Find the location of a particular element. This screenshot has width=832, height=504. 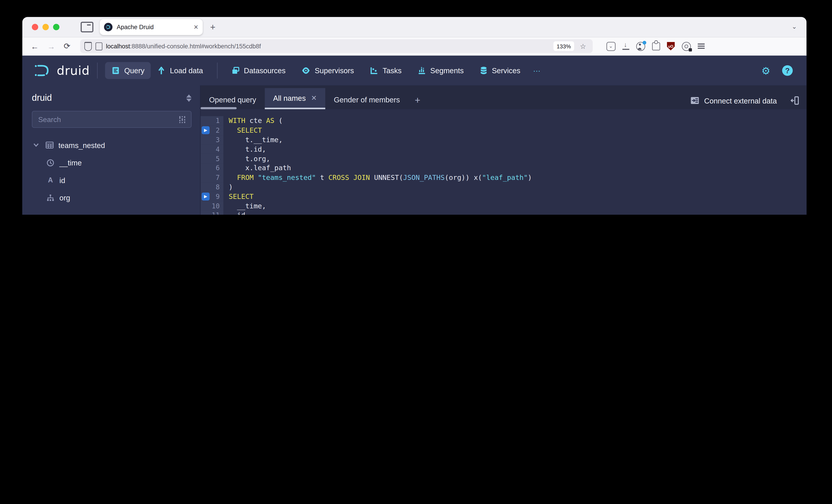

code-line: __time, is located at coordinates (515, 206).